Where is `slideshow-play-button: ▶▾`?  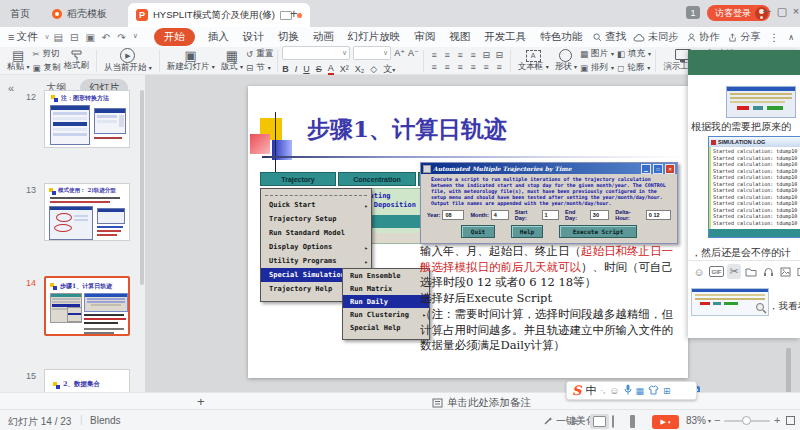
slideshow-play-button: ▶▾ is located at coordinates (666, 422).